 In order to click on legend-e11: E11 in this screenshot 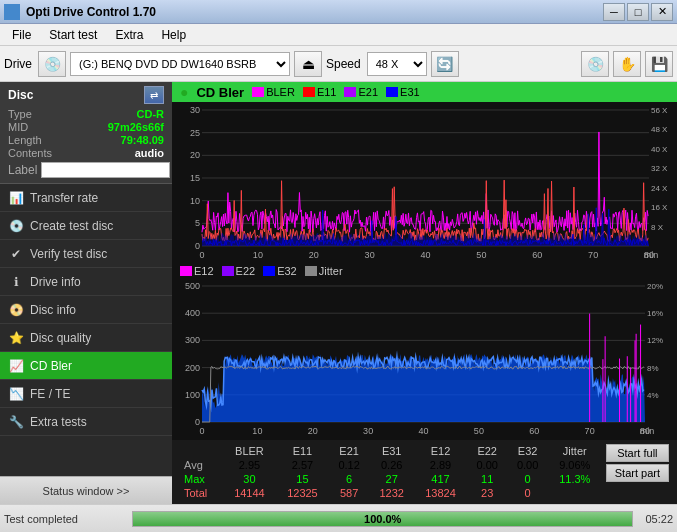, I will do `click(320, 92)`.